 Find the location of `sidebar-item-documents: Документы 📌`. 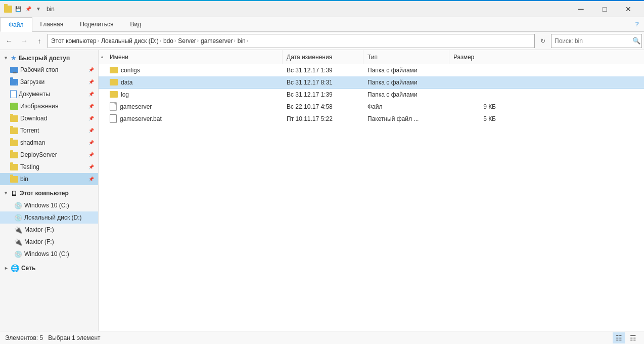

sidebar-item-documents: Документы 📌 is located at coordinates (49, 94).